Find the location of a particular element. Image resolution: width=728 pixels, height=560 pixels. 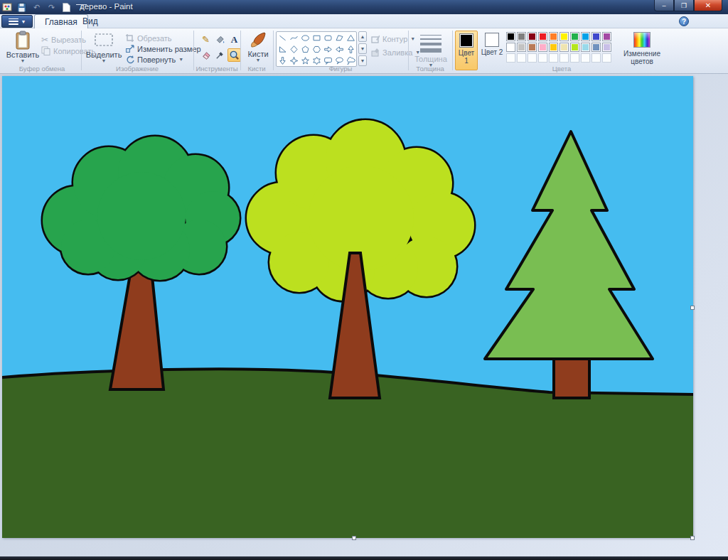

tab-row: ▼ Главная Вид ? is located at coordinates (364, 21).